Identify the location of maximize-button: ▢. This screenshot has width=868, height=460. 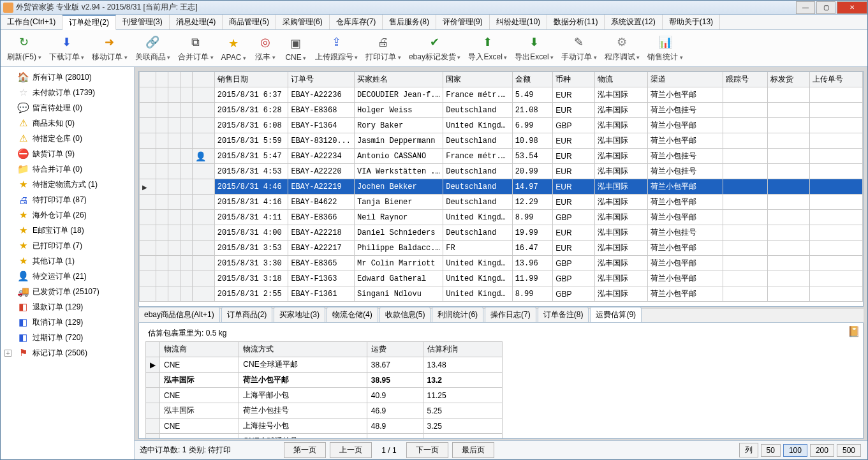
(826, 8).